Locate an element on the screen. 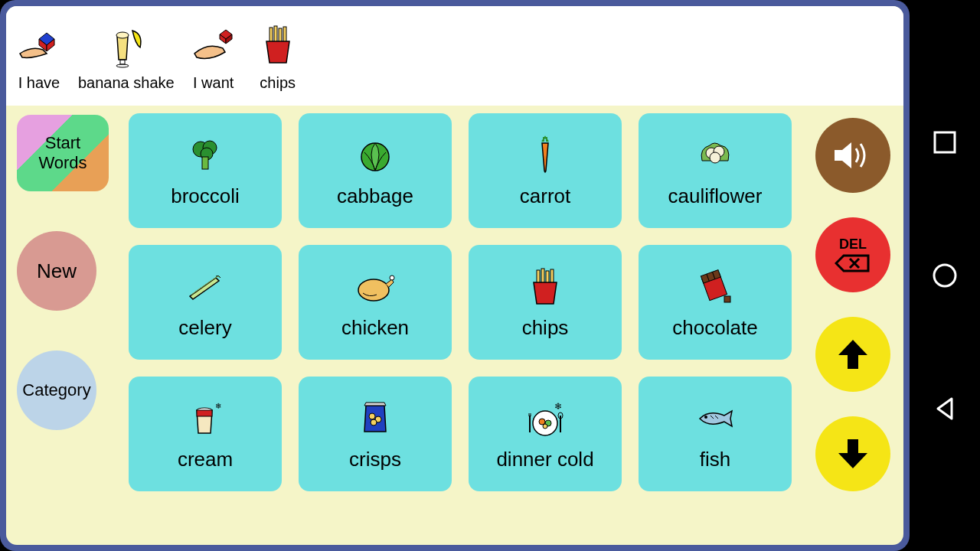 Image resolution: width=980 pixels, height=551 pixels. nav-home-icon is located at coordinates (945, 276).